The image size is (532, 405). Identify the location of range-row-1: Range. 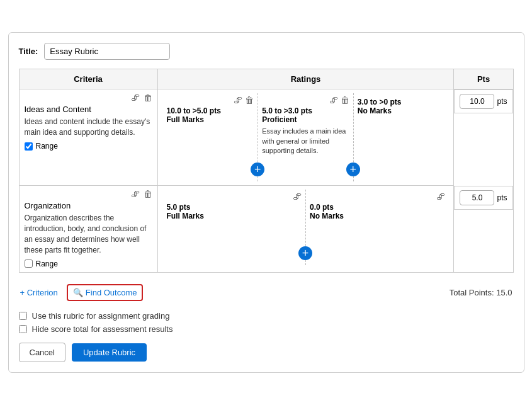
(88, 146).